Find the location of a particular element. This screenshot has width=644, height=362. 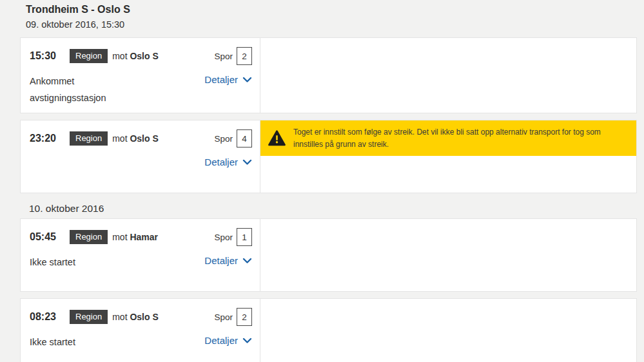

departure-time: 08:23 is located at coordinates (50, 317).